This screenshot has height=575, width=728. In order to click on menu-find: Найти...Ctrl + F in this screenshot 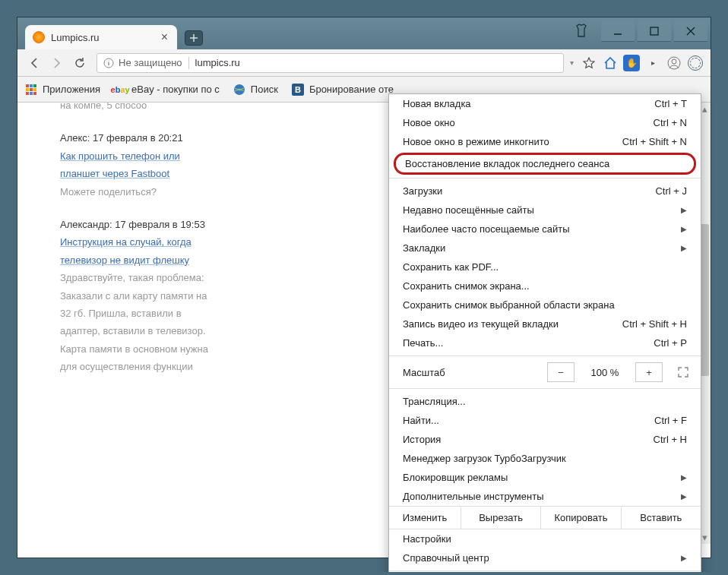, I will do `click(545, 421)`.